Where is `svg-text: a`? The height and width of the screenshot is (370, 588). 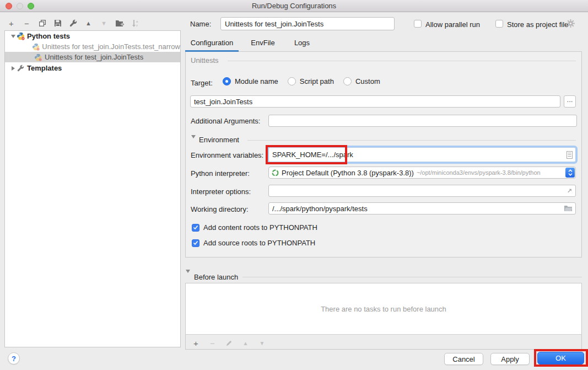
svg-text: a is located at coordinates (137, 22).